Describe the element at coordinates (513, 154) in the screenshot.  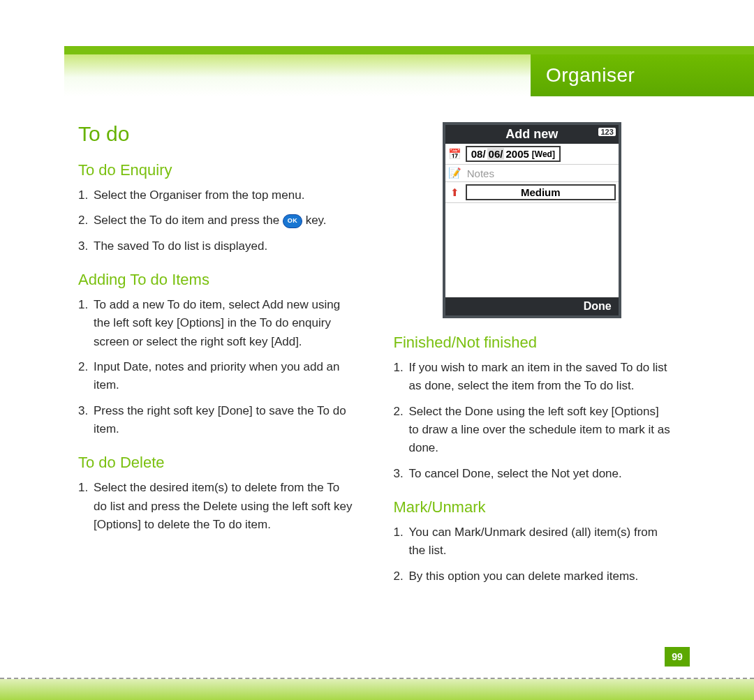
I see `date-field: 08/06/2005 [Wed]` at that location.